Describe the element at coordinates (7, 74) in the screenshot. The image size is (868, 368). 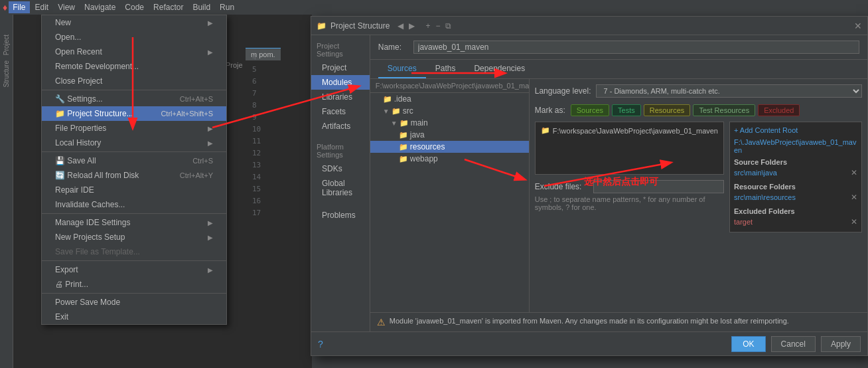
I see `structure-sidebar-label: Structure` at that location.